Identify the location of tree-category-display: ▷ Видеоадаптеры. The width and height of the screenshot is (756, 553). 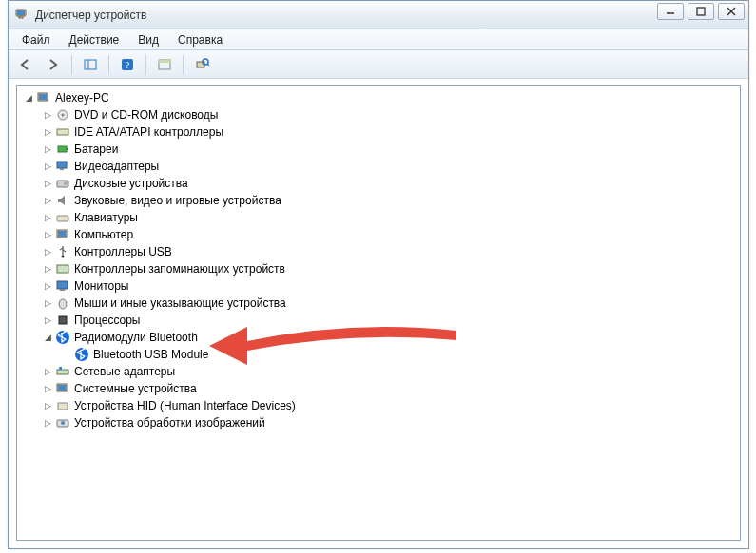
(378, 166).